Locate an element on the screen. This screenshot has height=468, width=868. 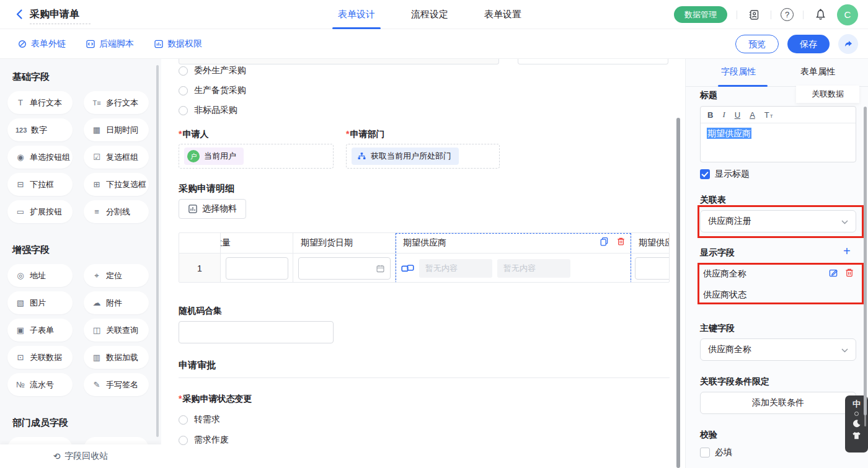
add-display-field-icon: + is located at coordinates (847, 251).